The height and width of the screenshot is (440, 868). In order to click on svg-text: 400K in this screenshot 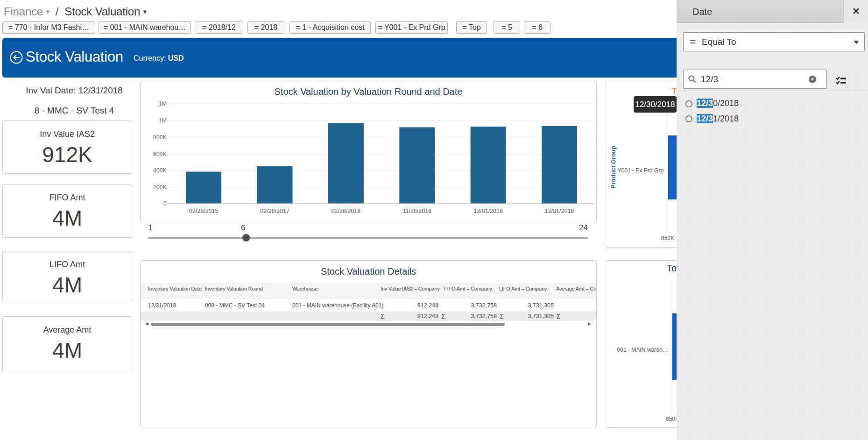, I will do `click(160, 170)`.